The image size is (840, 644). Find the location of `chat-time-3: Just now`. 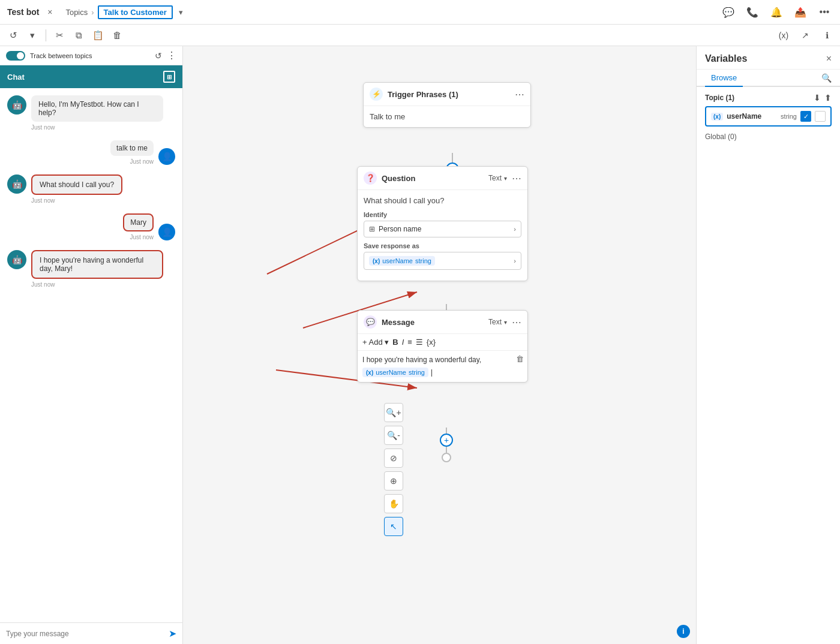

chat-time-3: Just now is located at coordinates (77, 200).